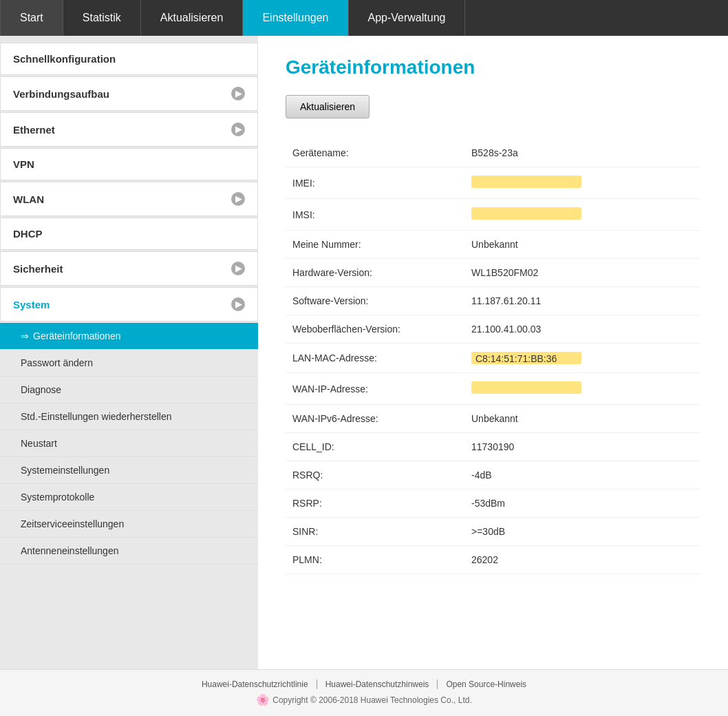  I want to click on field-value: 21.100.41.00.03, so click(582, 329).